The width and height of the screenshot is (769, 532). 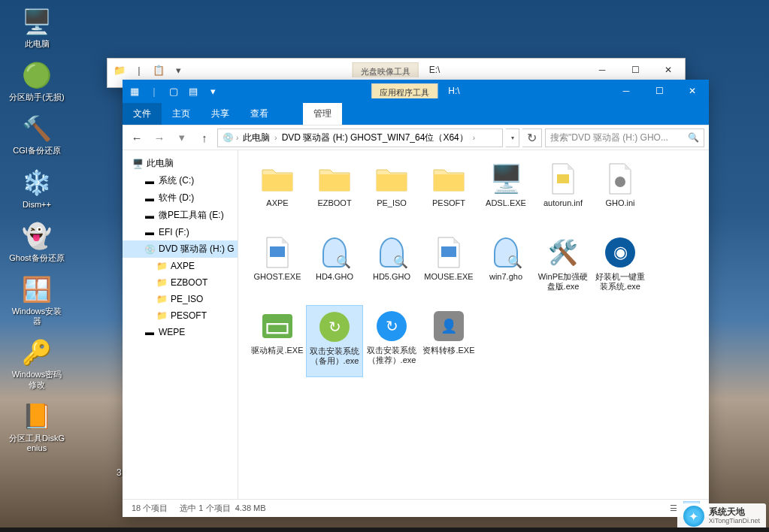 I want to click on qat-pin: 📋, so click(x=159, y=70).